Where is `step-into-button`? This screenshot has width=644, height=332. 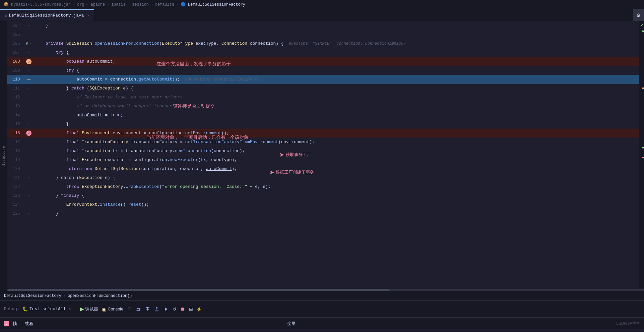 step-into-button is located at coordinates (148, 309).